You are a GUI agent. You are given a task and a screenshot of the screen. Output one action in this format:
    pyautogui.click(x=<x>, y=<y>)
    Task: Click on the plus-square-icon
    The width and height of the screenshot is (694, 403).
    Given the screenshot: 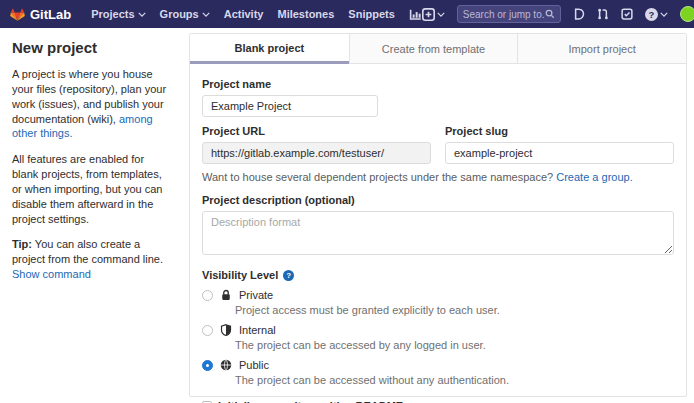 What is the action you would take?
    pyautogui.click(x=428, y=14)
    